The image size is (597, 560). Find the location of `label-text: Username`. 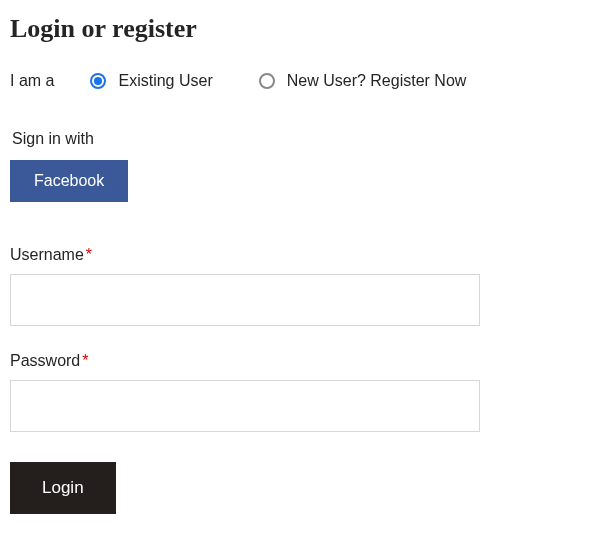

label-text: Username is located at coordinates (47, 254).